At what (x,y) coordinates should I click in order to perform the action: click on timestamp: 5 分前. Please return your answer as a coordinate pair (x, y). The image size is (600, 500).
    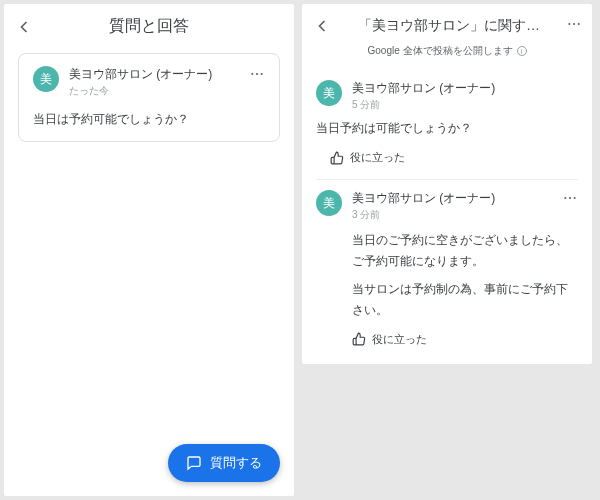
    Looking at the image, I should click on (465, 105).